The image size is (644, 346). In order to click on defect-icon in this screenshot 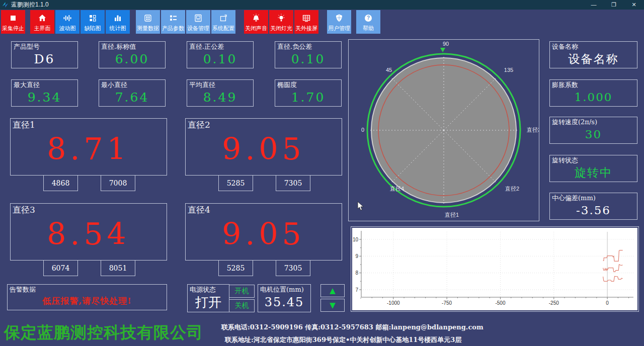, I will do `click(93, 18)`.